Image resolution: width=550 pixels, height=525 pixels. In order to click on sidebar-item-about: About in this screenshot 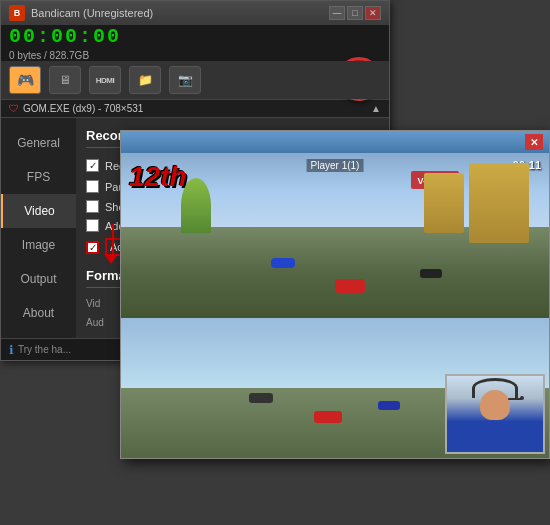, I will do `click(38, 313)`.